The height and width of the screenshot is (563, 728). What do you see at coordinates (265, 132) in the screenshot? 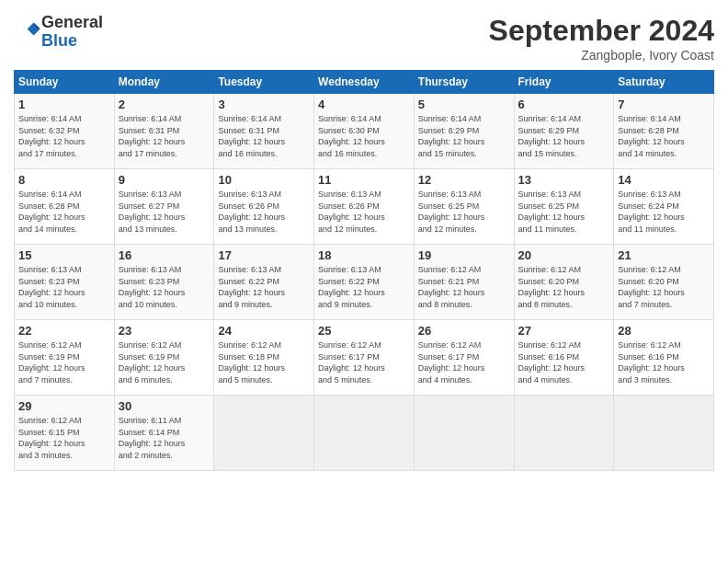
I see `table-row: 3Sunrise: 6:14 AMSunset: 6:31 PMDaylight…` at bounding box center [265, 132].